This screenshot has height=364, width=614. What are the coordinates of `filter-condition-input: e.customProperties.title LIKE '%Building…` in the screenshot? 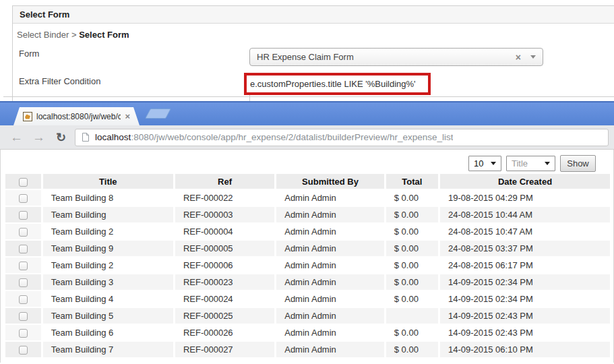 It's located at (332, 84).